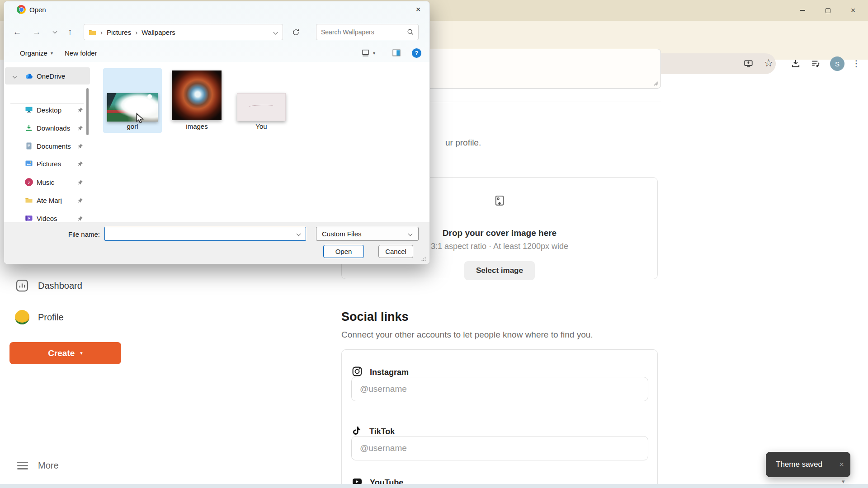  Describe the element at coordinates (424, 259) in the screenshot. I see `dialog-resize-grip` at that location.